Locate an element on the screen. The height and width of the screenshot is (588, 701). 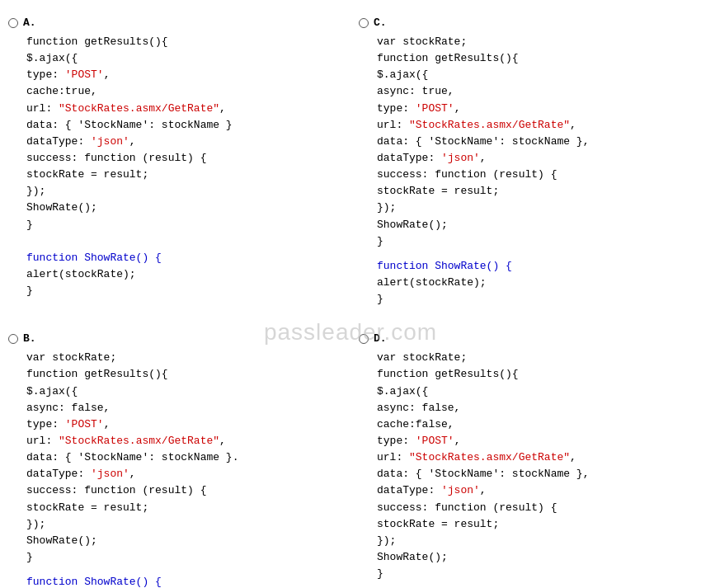
label-b: B. is located at coordinates (30, 338).